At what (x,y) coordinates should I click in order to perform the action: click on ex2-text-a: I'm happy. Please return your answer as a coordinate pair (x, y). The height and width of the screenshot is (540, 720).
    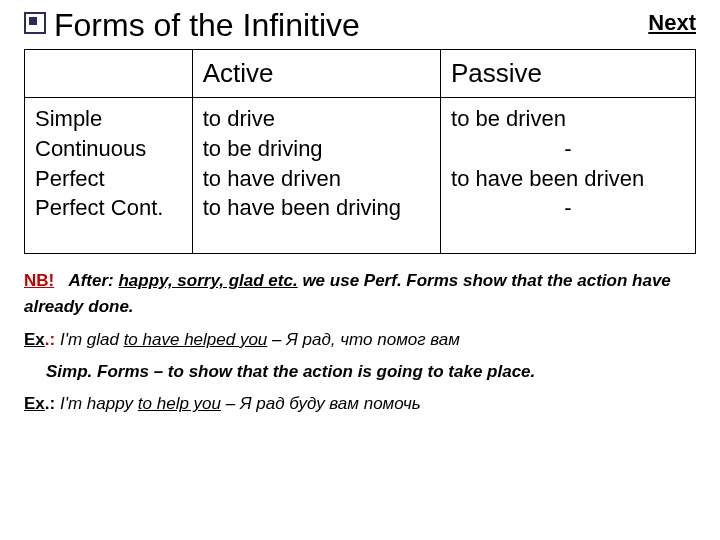
    Looking at the image, I should click on (99, 404).